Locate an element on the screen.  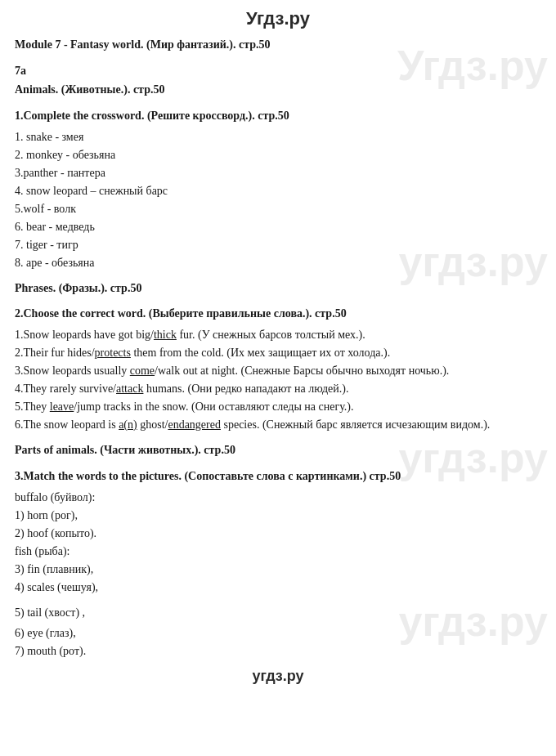
task1-item-8: 8. ape - обезьяна is located at coordinates (278, 263).